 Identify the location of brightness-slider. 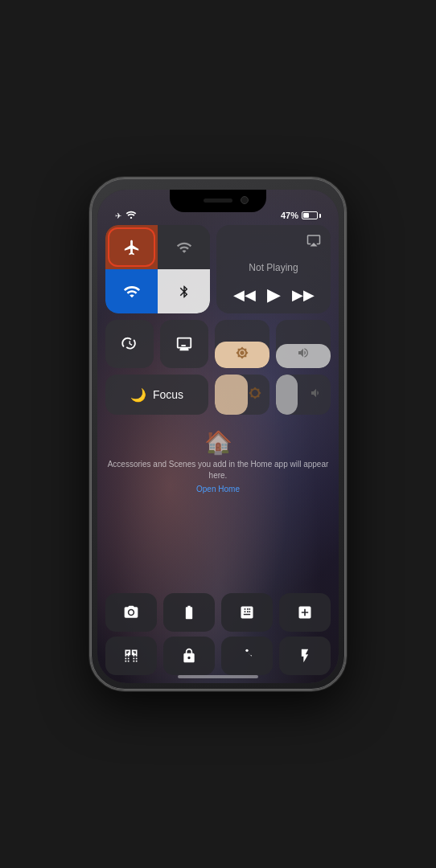
(242, 344).